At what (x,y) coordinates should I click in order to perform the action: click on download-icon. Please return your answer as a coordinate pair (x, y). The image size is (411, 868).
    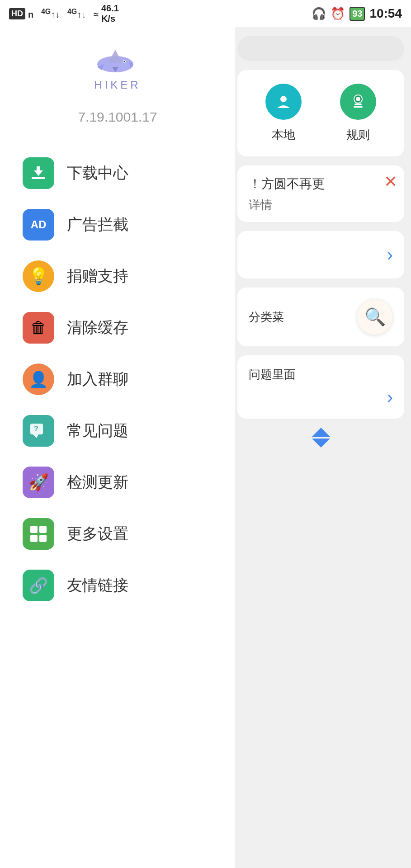
    Looking at the image, I should click on (38, 173).